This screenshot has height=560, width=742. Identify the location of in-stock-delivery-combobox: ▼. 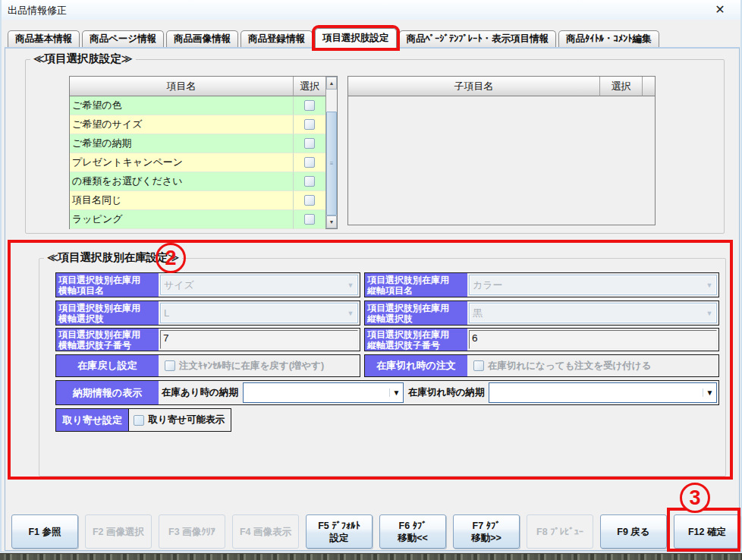
(323, 393).